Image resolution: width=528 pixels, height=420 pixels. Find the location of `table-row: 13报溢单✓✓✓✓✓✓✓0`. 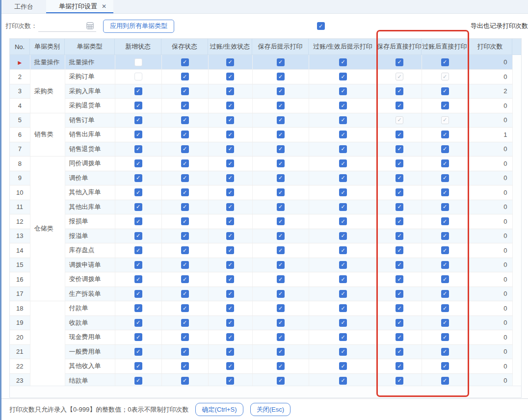

table-row: 13报溢单✓✓✓✓✓✓✓0 is located at coordinates (261, 236).